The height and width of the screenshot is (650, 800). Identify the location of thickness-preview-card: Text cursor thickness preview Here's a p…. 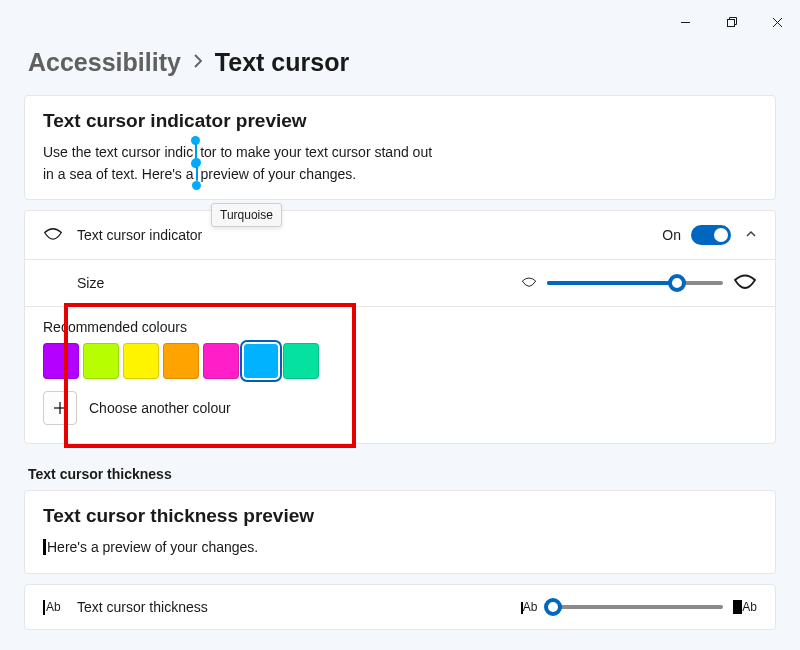
(400, 532).